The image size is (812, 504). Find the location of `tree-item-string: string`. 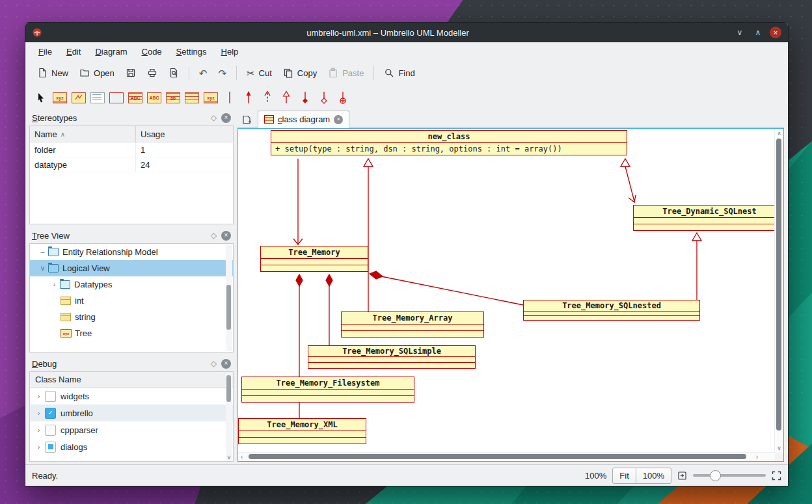

tree-item-string: string is located at coordinates (131, 317).